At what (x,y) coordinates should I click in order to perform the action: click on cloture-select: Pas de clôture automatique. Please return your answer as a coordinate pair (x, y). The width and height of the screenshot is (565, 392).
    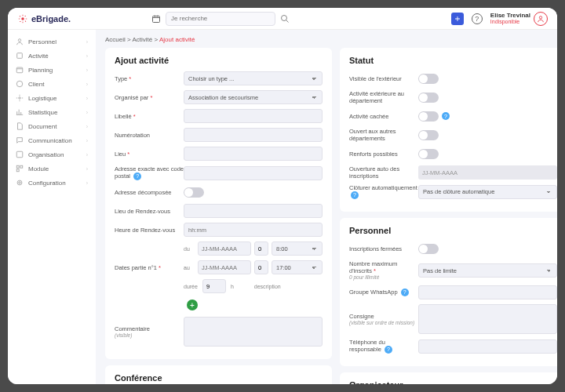
    Looking at the image, I should click on (488, 192).